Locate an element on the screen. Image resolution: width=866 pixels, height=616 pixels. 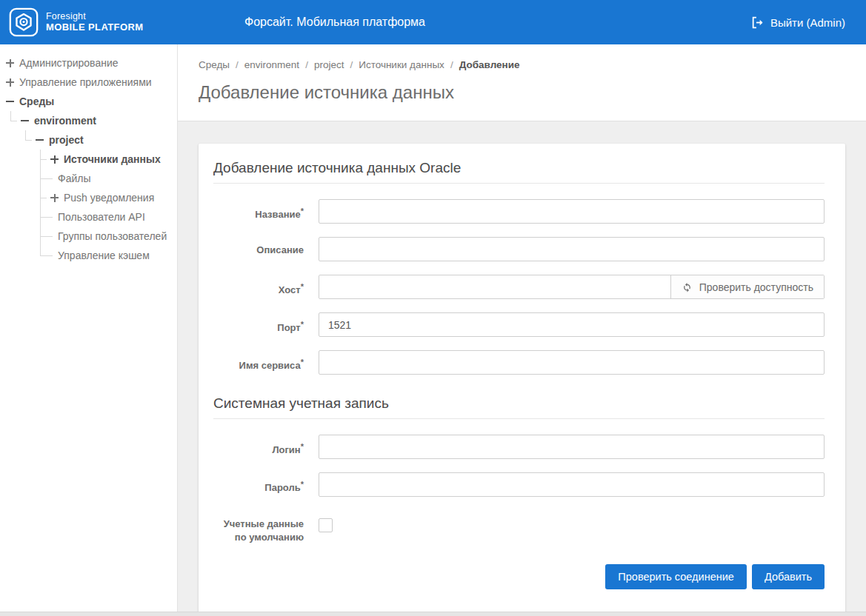
check-availability-label: Проверить доступность is located at coordinates (756, 287).